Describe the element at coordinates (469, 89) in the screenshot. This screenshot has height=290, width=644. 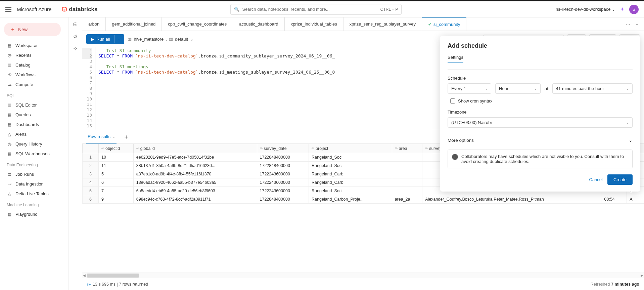
I see `every-selector: Every 1⌄` at that location.